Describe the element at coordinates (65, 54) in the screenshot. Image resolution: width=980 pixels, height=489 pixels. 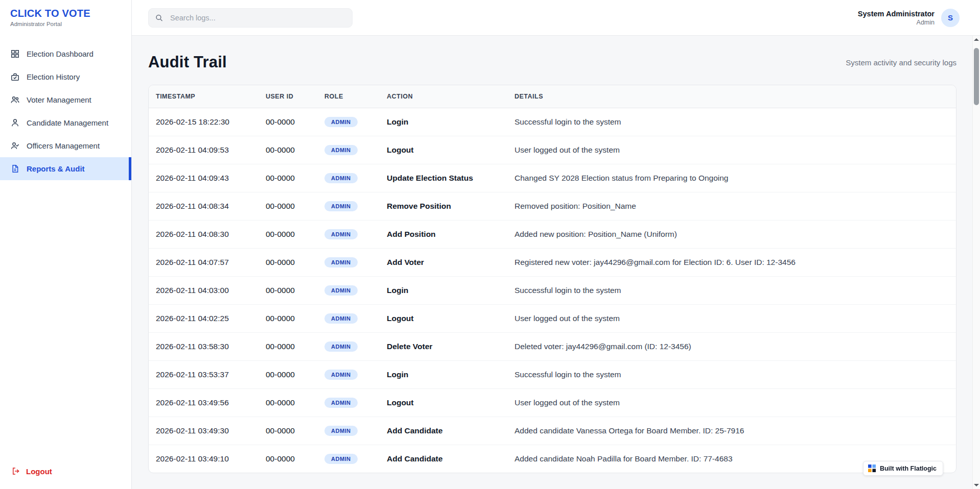
I see `sidebar-item-election-dashboard: Election Dashboard` at that location.